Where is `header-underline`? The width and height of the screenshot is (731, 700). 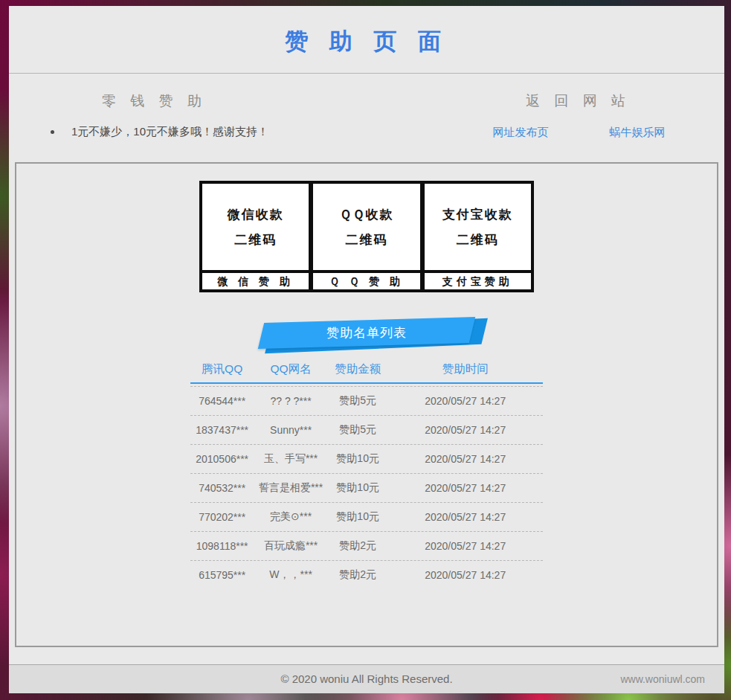
header-underline is located at coordinates (367, 383).